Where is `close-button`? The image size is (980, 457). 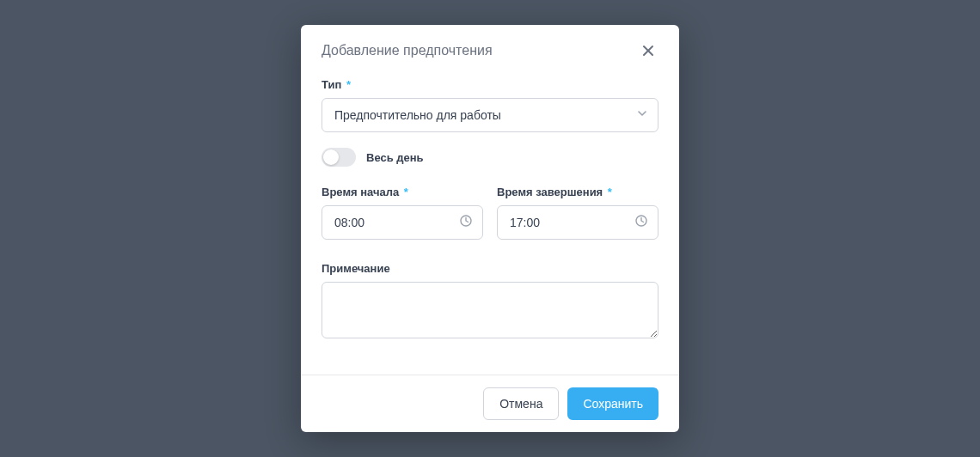 close-button is located at coordinates (648, 51).